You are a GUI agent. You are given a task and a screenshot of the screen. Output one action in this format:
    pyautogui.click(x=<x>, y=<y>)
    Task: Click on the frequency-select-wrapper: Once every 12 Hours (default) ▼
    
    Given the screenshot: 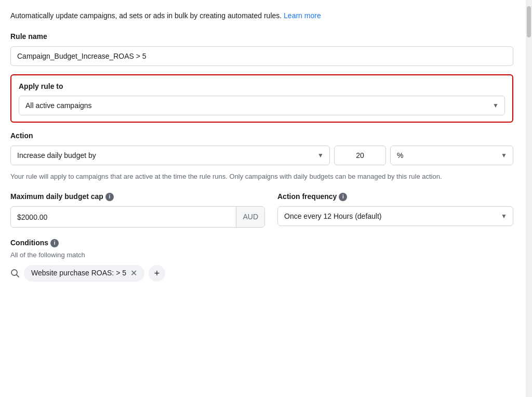 What is the action you would take?
    pyautogui.click(x=395, y=216)
    